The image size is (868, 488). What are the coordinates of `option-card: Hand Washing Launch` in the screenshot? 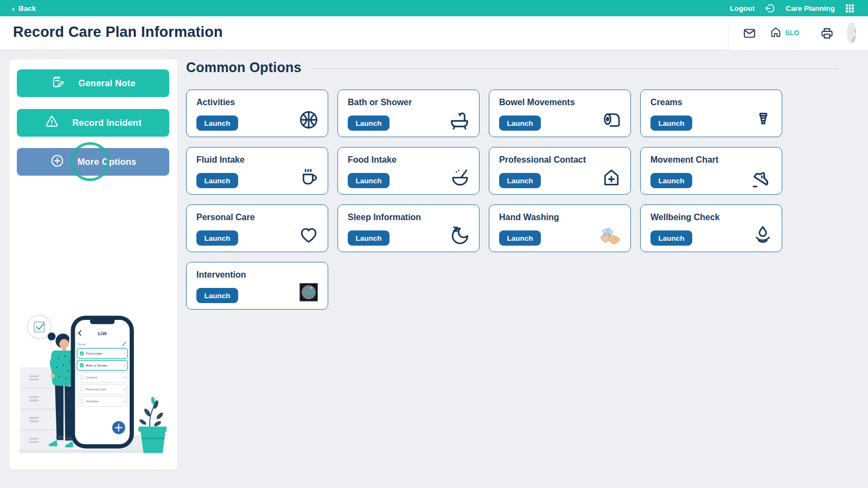 It's located at (560, 228).